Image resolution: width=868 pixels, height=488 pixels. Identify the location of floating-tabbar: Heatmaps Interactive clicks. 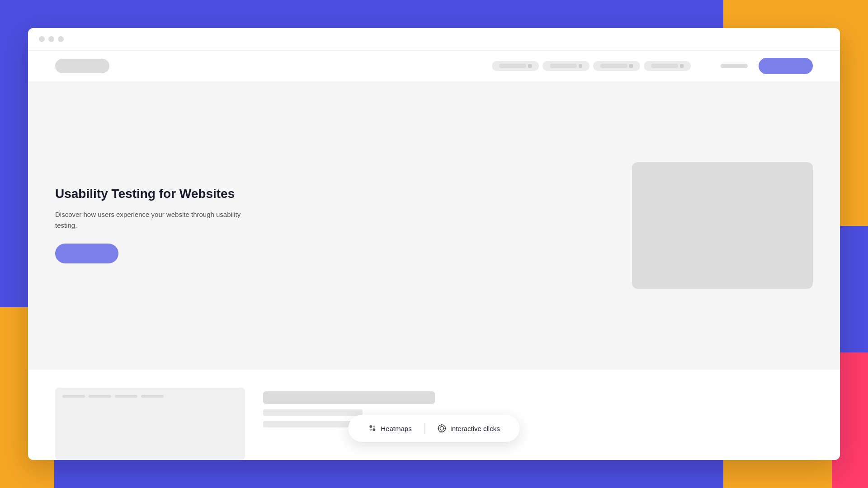
(434, 428).